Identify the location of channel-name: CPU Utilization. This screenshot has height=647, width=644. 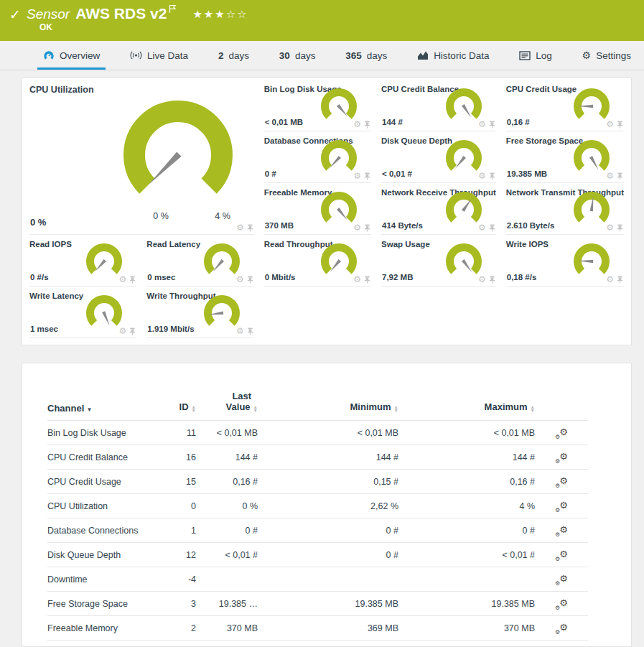
(111, 506).